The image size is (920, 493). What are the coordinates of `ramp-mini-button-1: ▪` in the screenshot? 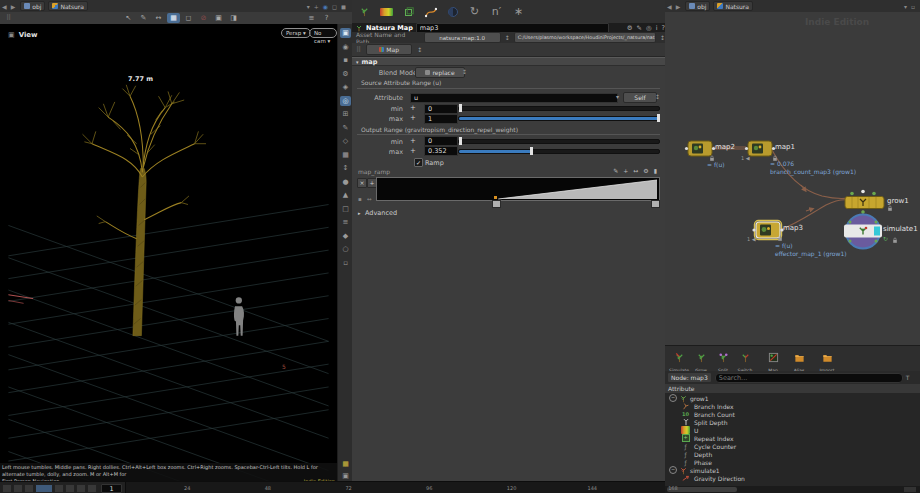 It's located at (360, 199).